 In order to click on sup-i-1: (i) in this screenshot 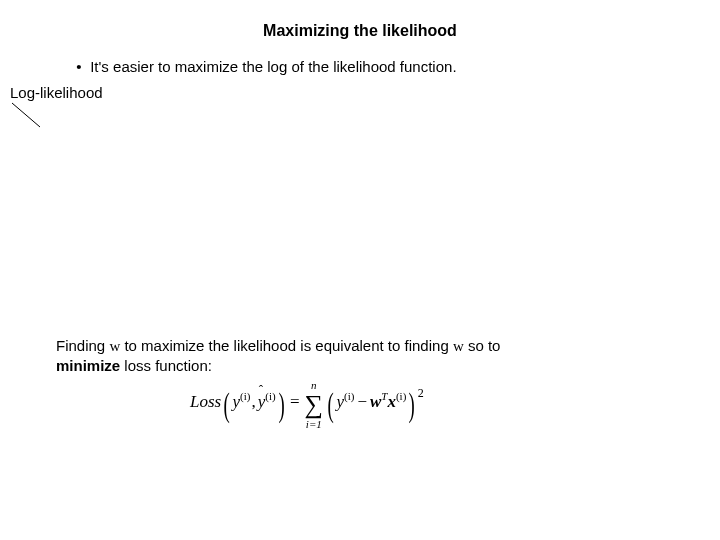, I will do `click(245, 396)`.